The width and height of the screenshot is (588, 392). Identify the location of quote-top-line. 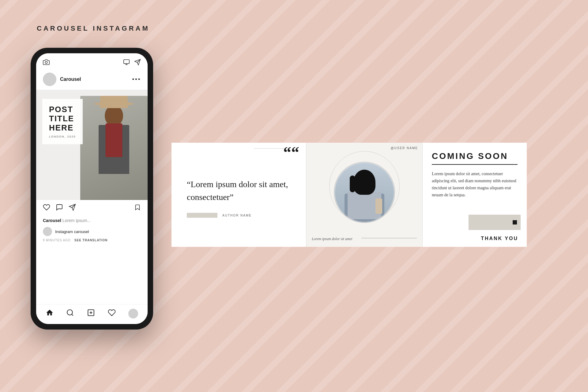
(269, 148).